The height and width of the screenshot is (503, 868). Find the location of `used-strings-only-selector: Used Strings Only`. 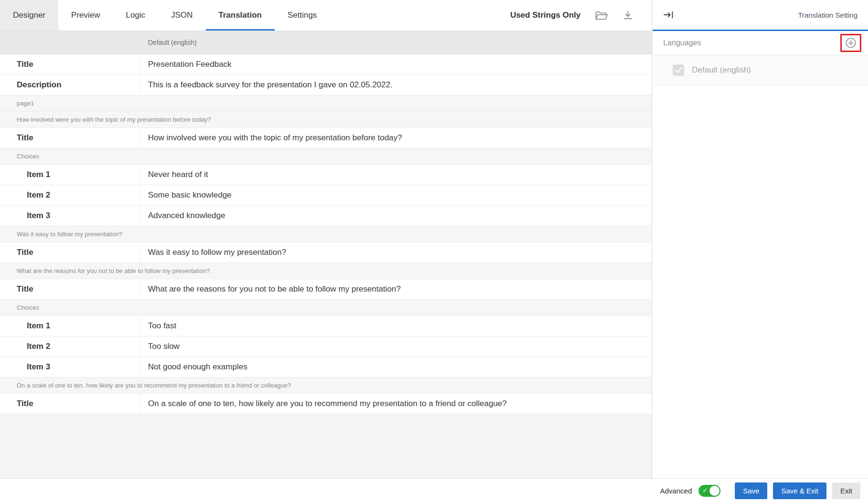

used-strings-only-selector: Used Strings Only is located at coordinates (545, 15).